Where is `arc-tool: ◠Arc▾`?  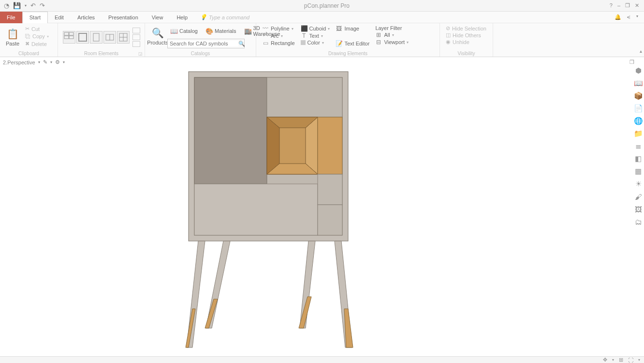 arc-tool: ◠Arc▾ is located at coordinates (278, 36).